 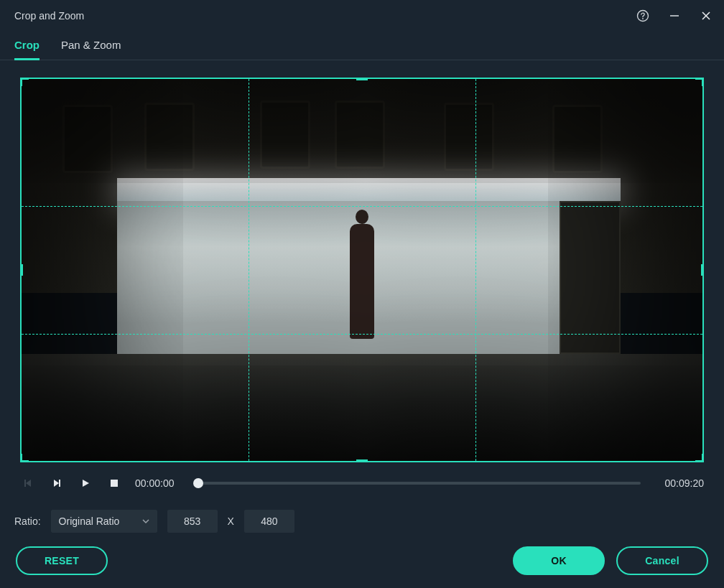 What do you see at coordinates (24, 82) in the screenshot?
I see `crop-handle-top-left` at bounding box center [24, 82].